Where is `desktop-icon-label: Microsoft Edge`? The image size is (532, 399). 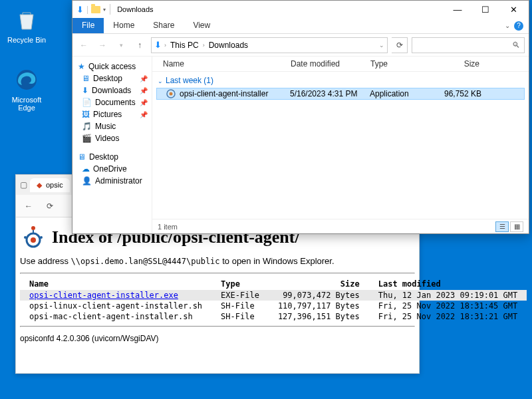 desktop-icon-label: Microsoft Edge is located at coordinates (27, 104).